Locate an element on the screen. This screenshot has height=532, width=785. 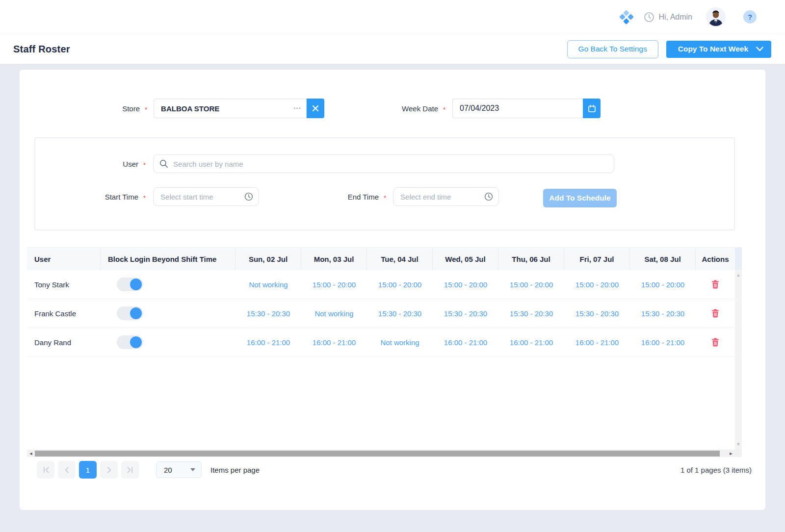
table-row: Tony Stark Not working 15:00 - 20:00 15:… is located at coordinates (381, 284).